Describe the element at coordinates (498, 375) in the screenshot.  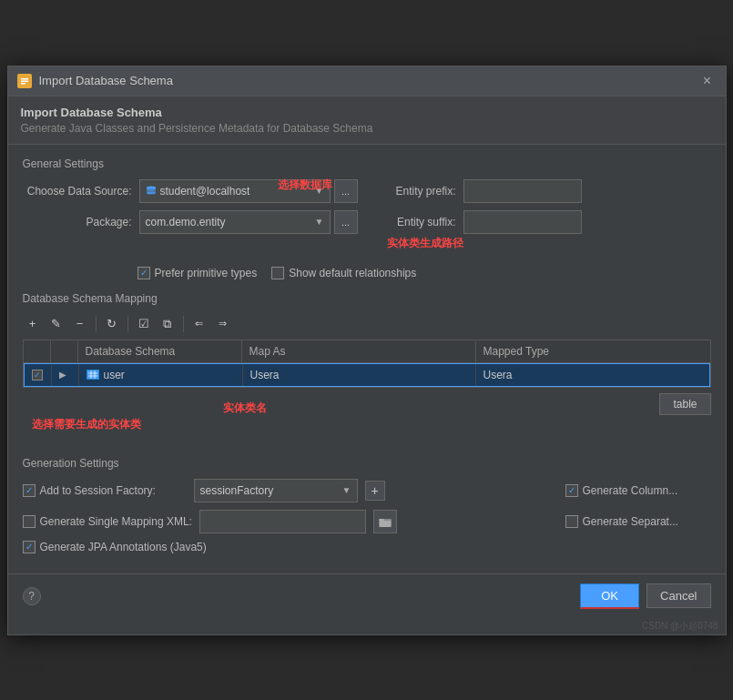
I see `row-type-value: Usera` at that location.